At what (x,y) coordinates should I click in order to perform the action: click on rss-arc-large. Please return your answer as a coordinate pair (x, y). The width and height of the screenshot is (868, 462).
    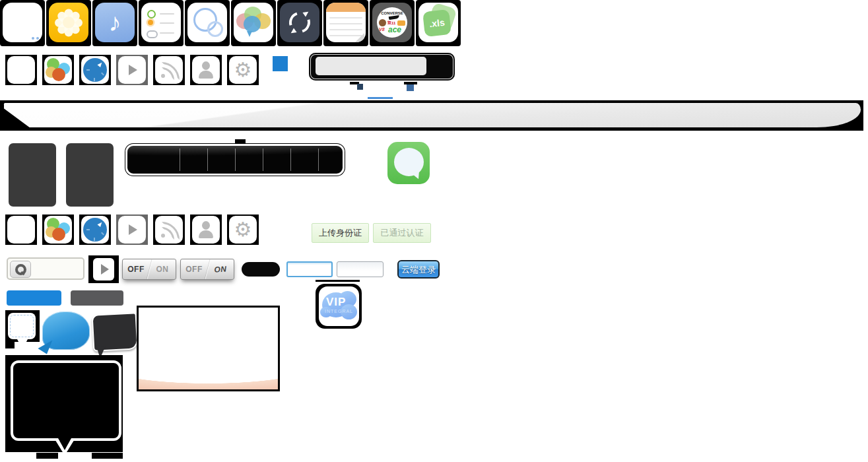
    Looking at the image, I should click on (170, 71).